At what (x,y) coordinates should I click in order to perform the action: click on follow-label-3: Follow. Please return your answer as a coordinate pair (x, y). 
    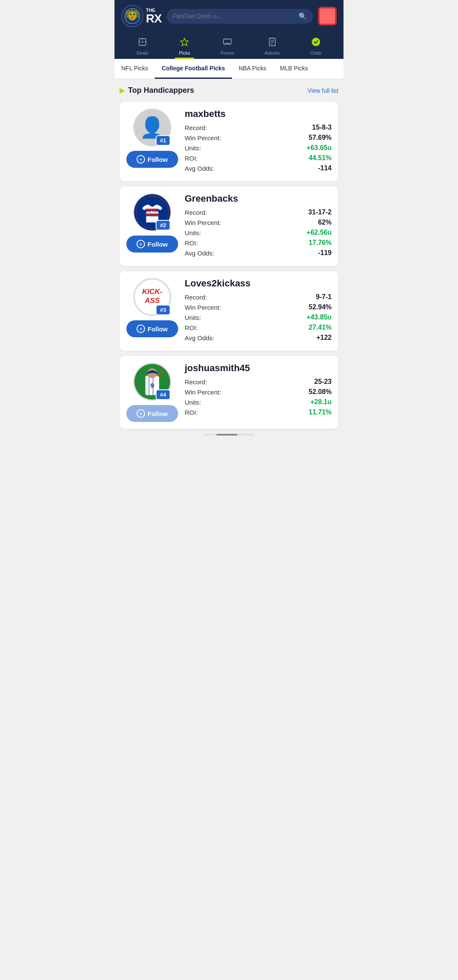
    Looking at the image, I should click on (158, 329).